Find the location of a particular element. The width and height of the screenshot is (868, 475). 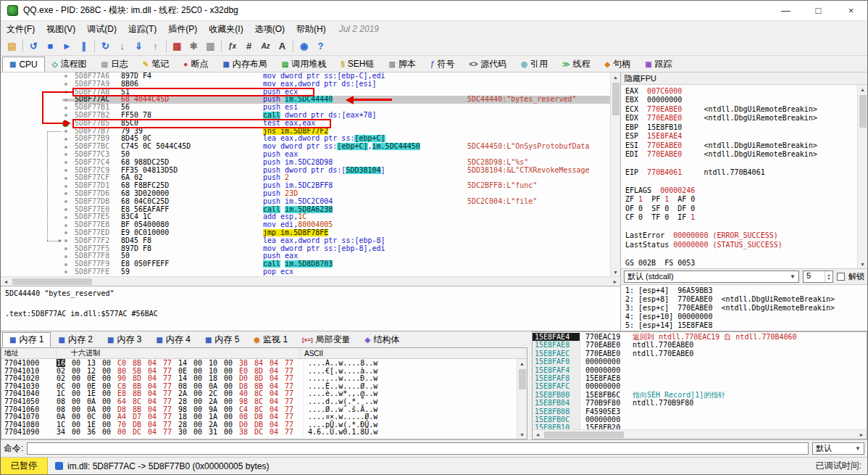

menu-item-0: 文件(F) is located at coordinates (20, 29).